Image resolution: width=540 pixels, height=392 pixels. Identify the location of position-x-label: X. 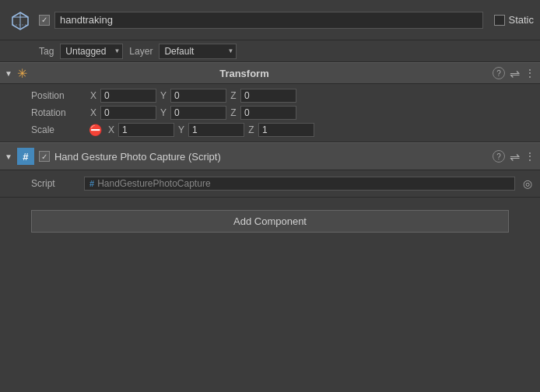
(93, 96).